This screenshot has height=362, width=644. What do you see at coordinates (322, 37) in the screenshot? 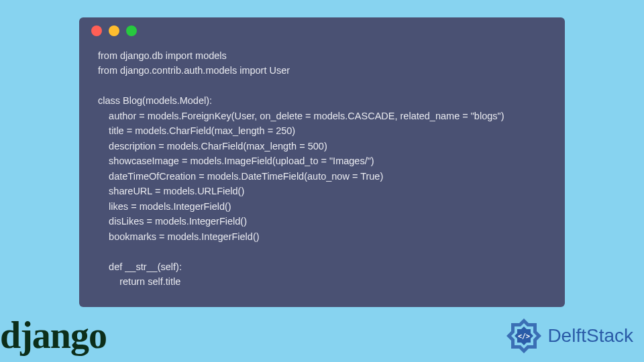
I see `window-title-bar` at bounding box center [322, 37].